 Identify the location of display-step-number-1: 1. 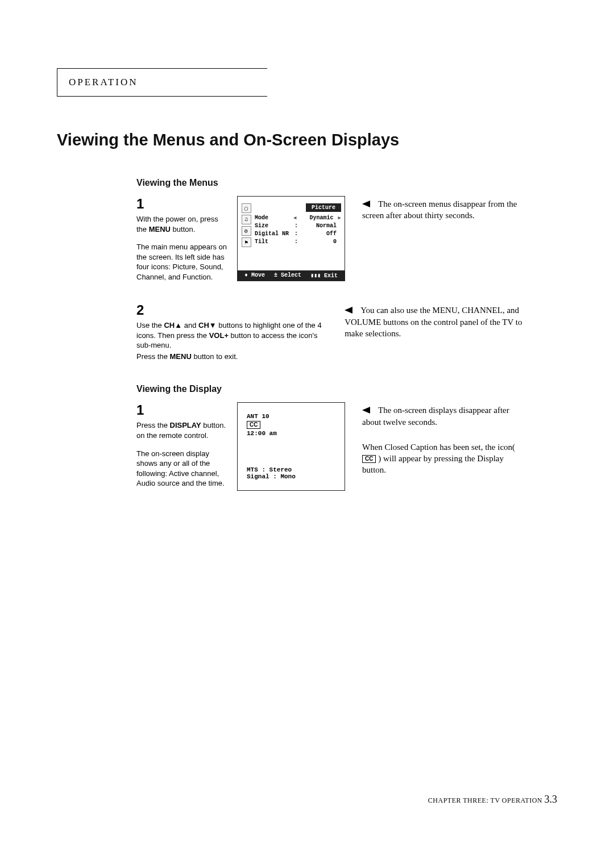
(183, 410).